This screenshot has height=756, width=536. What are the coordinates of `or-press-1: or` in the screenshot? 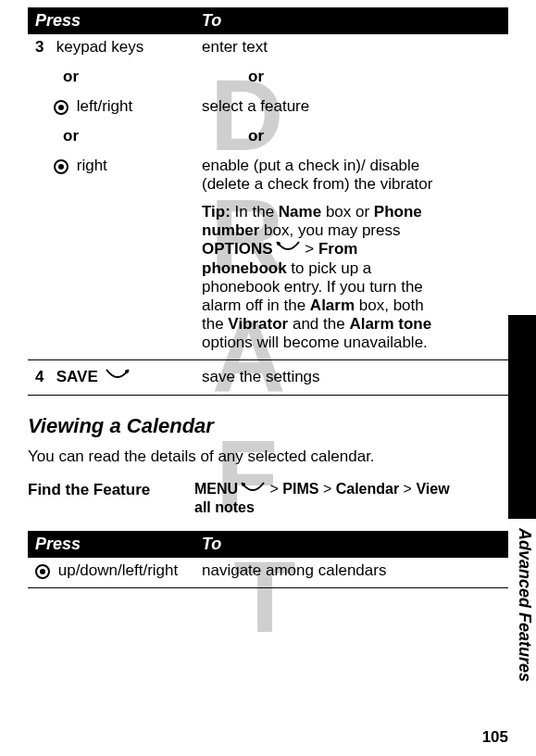 It's located at (118, 77).